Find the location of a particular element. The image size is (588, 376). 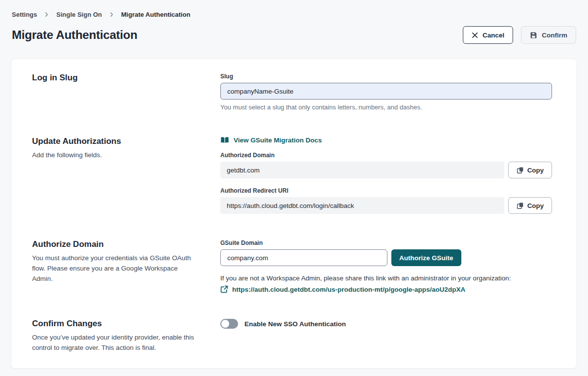

login-slug-heading: Log in Slug is located at coordinates (116, 78).